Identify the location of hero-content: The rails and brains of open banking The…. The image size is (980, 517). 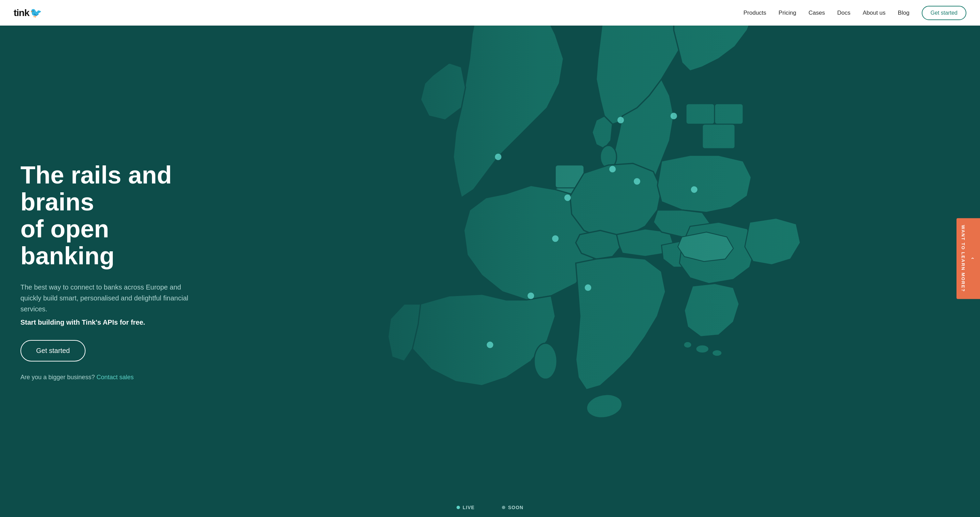
(109, 271).